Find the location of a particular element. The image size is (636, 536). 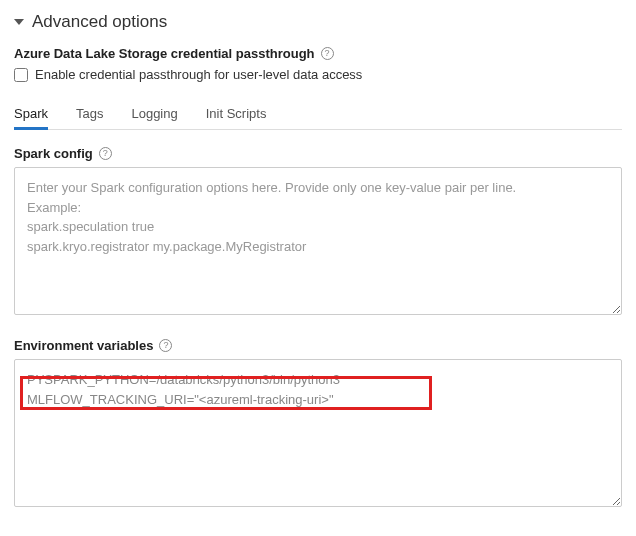

tab-tags: Tags is located at coordinates (96, 114).